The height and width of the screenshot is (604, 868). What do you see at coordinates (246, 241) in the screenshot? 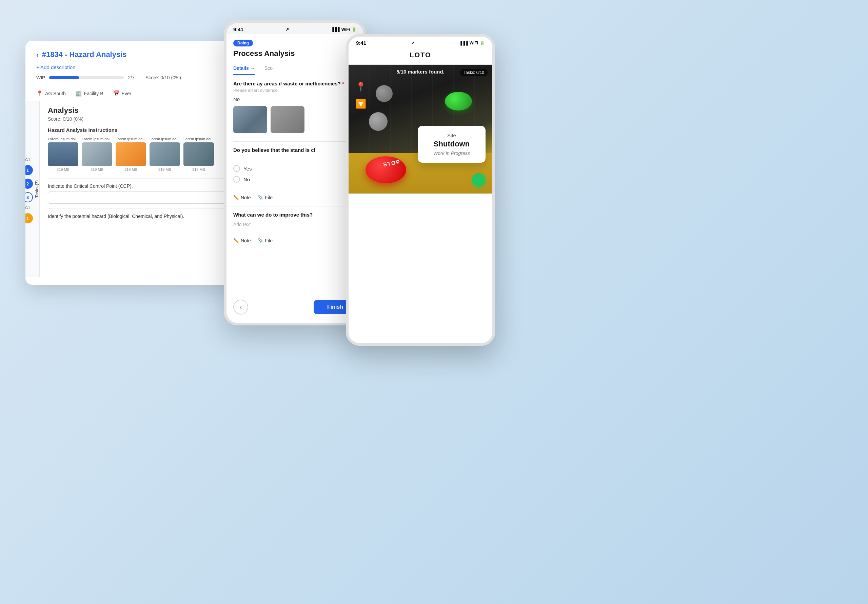
I see `note-label-2: Note` at bounding box center [246, 241].